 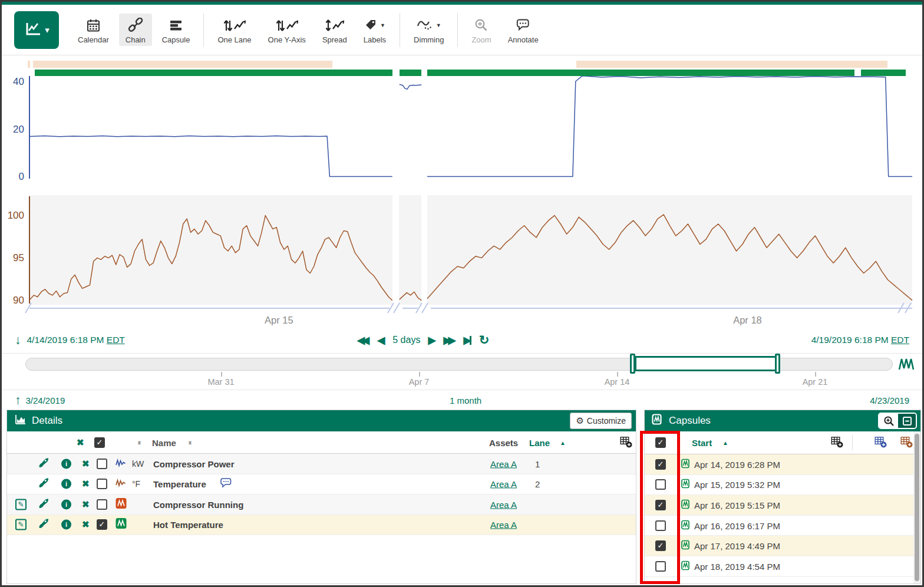 What do you see at coordinates (503, 442) in the screenshot?
I see `column-assets: Assets` at bounding box center [503, 442].